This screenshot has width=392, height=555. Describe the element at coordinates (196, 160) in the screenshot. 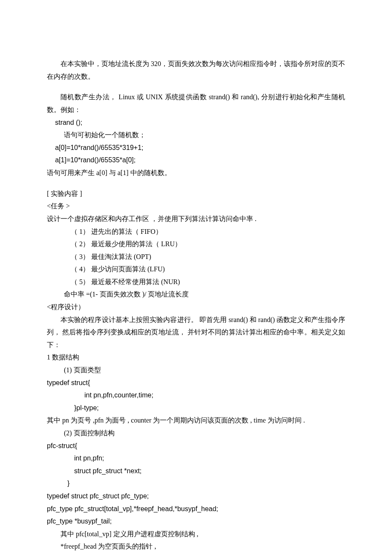

I see `code-a1: a[1]=10*rand()/65535*a[0];` at that location.